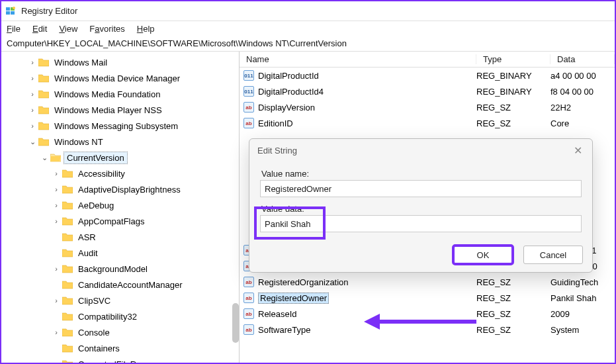 The width and height of the screenshot is (616, 364). What do you see at coordinates (56, 158) in the screenshot?
I see `folder-open-icon` at bounding box center [56, 158].